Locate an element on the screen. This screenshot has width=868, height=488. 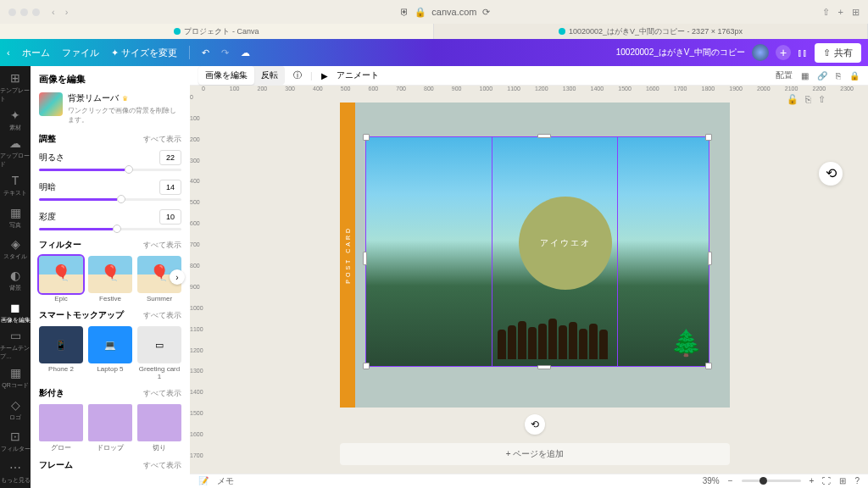
browser-tab: 10020002_はがきV_中間のコピー - 2327 × 1763px is located at coordinates (651, 31).